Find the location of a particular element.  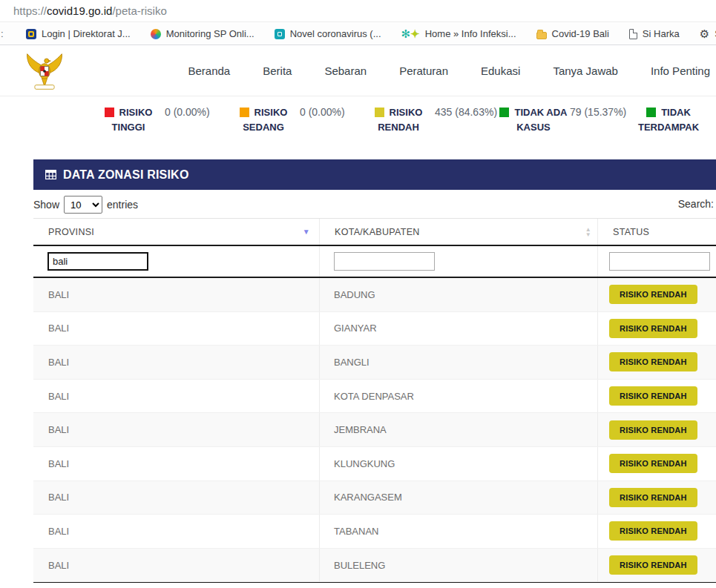

risk-legend: RISIKO TINGGI 0 (0.00%) RISIKO SEDANG 0 … is located at coordinates (404, 120).